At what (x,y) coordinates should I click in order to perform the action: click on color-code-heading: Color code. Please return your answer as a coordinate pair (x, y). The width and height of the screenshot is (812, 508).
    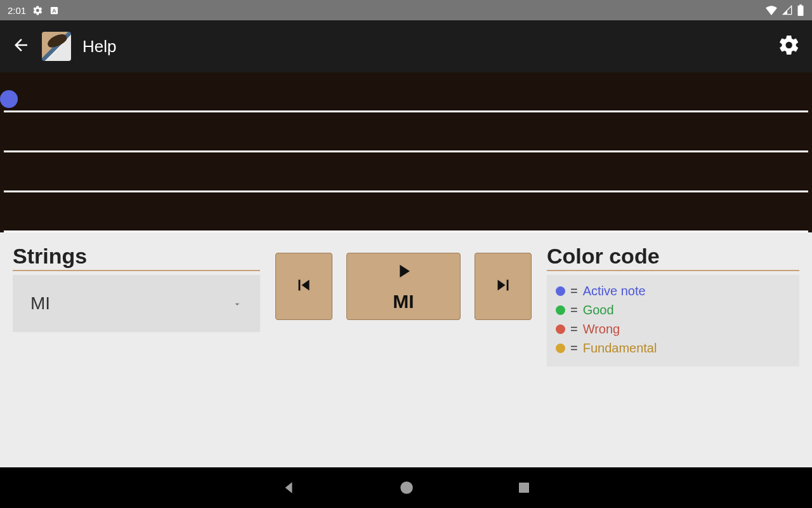
    Looking at the image, I should click on (673, 257).